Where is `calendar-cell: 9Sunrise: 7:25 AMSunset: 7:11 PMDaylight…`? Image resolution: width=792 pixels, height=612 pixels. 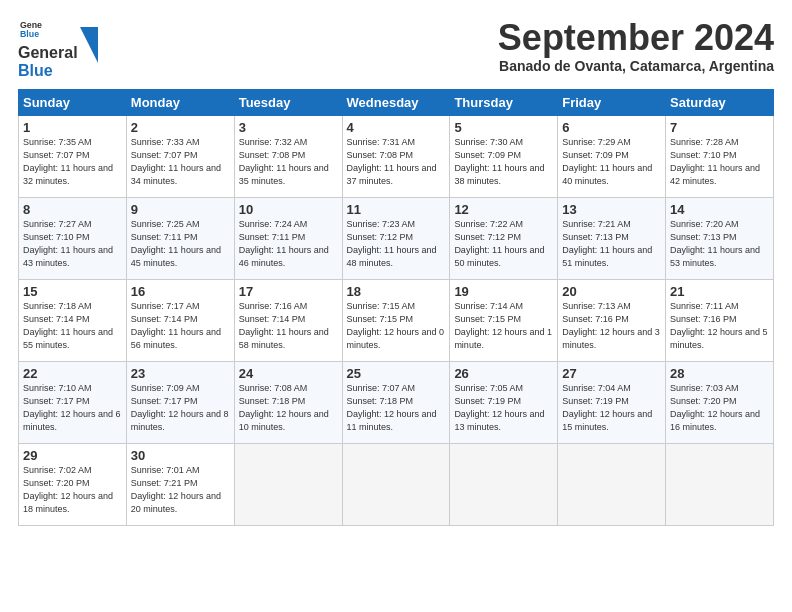
calendar-cell: 9Sunrise: 7:25 AMSunset: 7:11 PMDaylight… is located at coordinates (180, 238).